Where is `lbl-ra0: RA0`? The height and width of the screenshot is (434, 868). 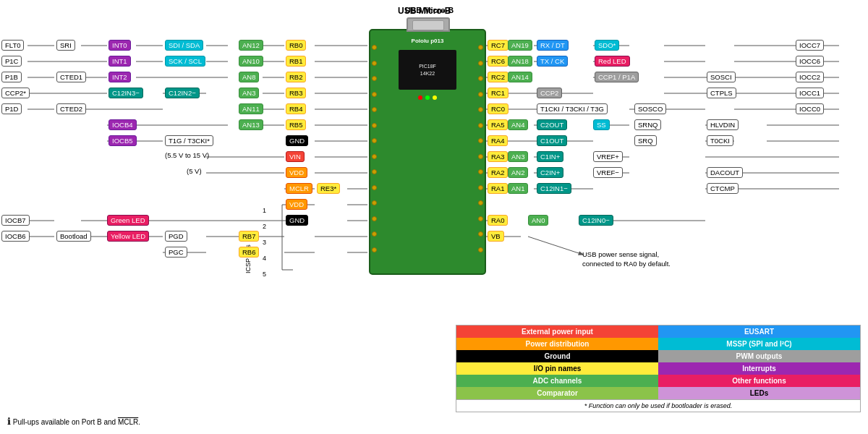 lbl-ra0: RA0 is located at coordinates (498, 220).